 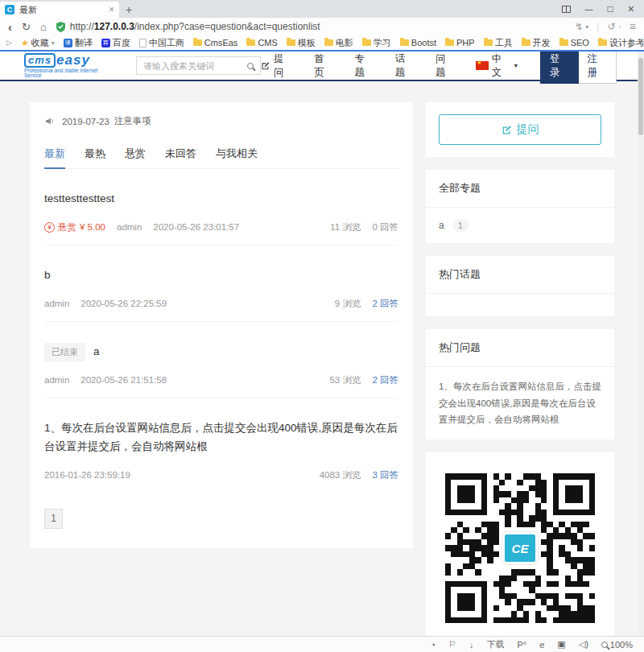 What do you see at coordinates (389, 66) in the screenshot?
I see `top-nav: 提问首页专题话题问题中文▾` at bounding box center [389, 66].